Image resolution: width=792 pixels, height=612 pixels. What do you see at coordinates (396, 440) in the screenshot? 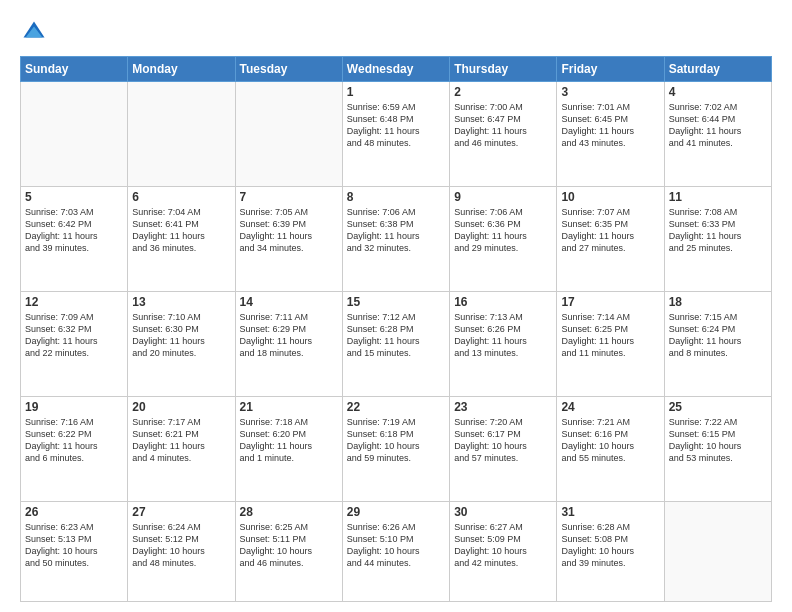
I see `day-info: Sunrise: 7:19 AM Sunset: 6:18 PM Dayligh…` at bounding box center [396, 440].